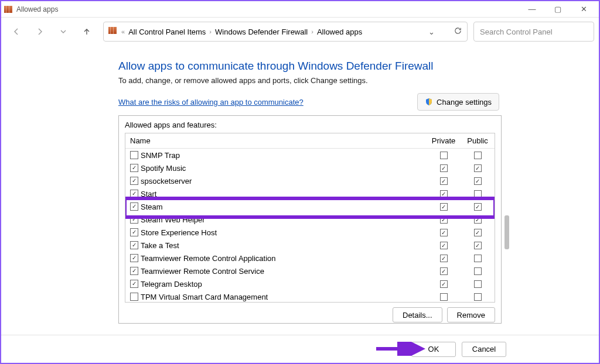  I want to click on table-row: Teamviewer Remote Control Service, so click(310, 271).